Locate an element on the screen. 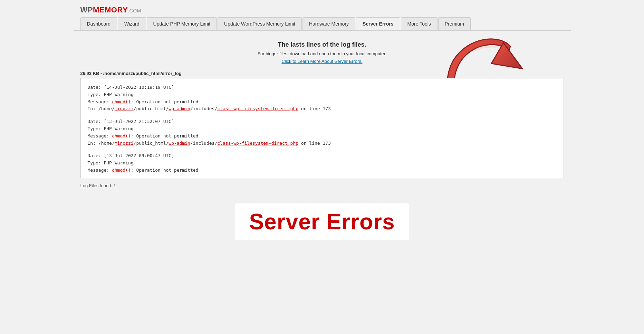 The image size is (644, 334). log-type-1: Type: PHP Warning is located at coordinates (322, 95).